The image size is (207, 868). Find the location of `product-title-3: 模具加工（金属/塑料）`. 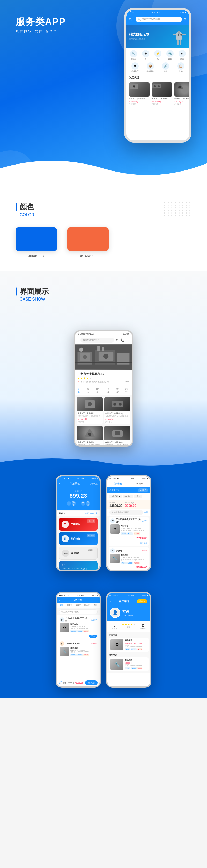

product-title-3: 模具加工（金属/塑料） is located at coordinates (182, 98).